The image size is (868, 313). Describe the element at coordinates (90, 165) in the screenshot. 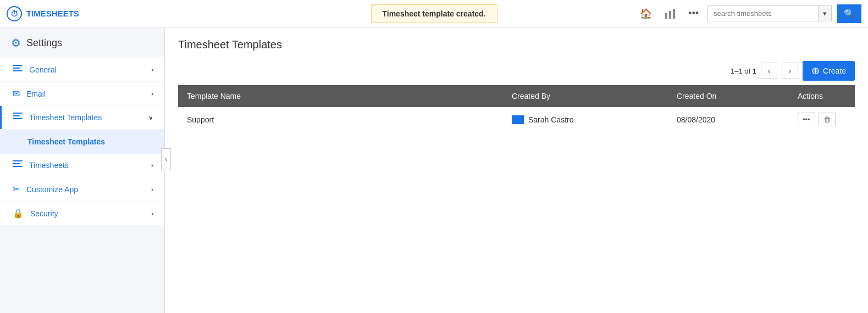

I see `timesheets-label: Timesheets` at that location.